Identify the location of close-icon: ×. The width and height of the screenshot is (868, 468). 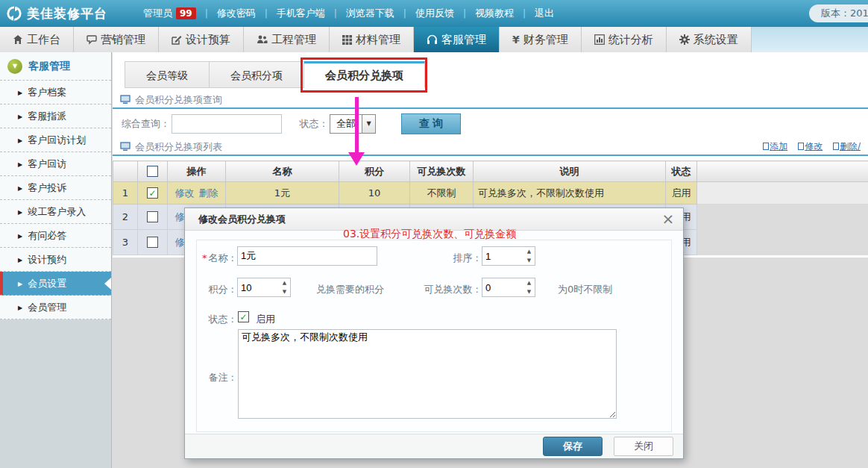
(668, 219).